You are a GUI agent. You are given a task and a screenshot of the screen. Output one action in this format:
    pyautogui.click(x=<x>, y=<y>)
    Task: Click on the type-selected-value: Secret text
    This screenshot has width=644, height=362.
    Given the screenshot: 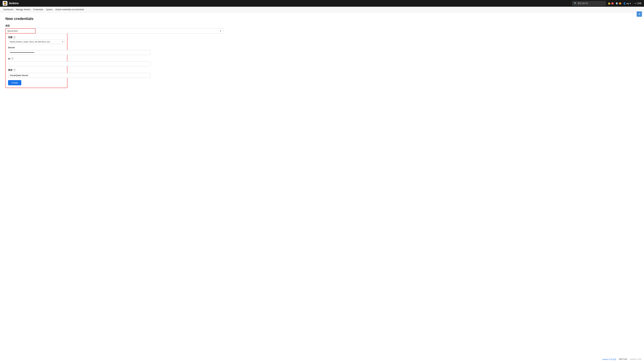 What is the action you would take?
    pyautogui.click(x=20, y=31)
    